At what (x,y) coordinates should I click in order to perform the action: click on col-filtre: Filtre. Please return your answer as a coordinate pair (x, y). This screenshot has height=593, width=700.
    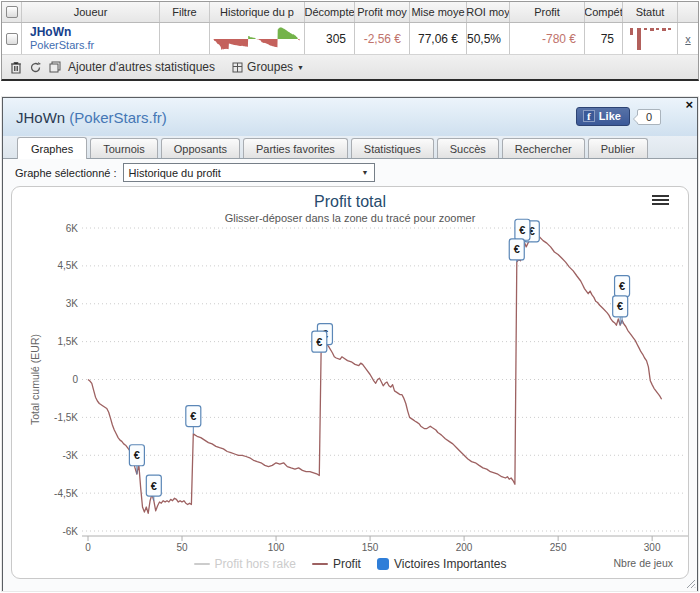
    Looking at the image, I should click on (185, 12).